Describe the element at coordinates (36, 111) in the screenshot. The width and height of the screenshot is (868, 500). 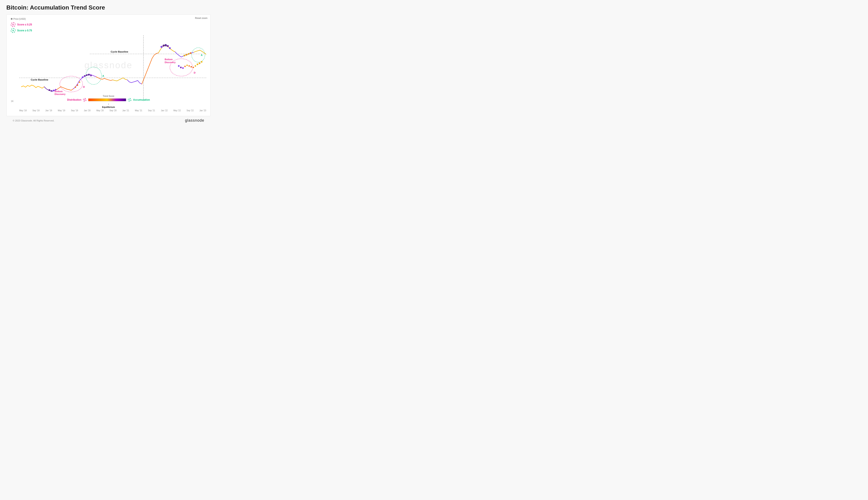
I see `x-label-1: Sep '18` at that location.